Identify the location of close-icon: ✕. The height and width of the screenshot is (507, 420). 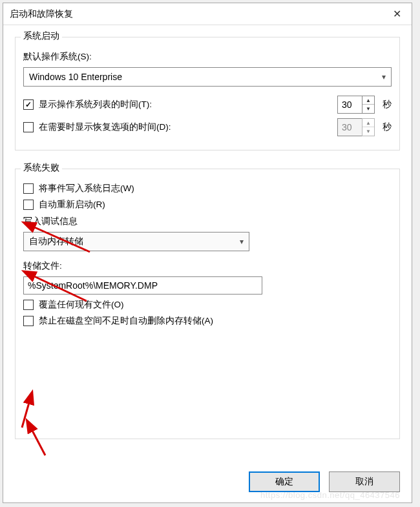
(397, 14).